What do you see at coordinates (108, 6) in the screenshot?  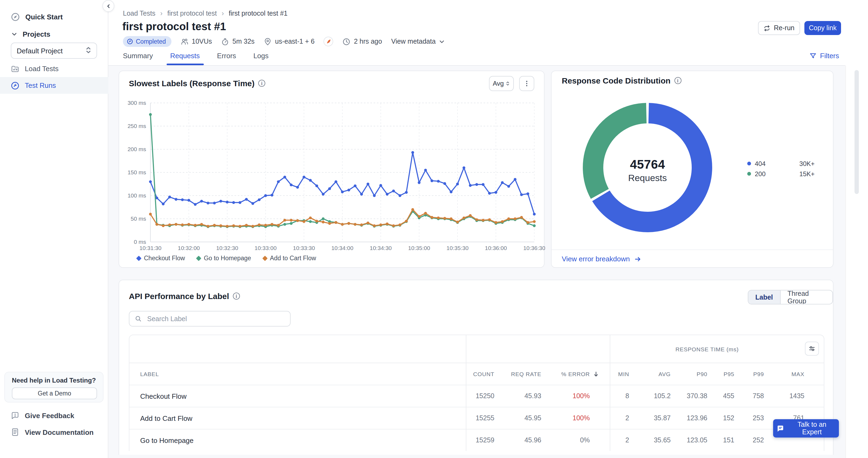 I see `sidebar-collapse-button` at bounding box center [108, 6].